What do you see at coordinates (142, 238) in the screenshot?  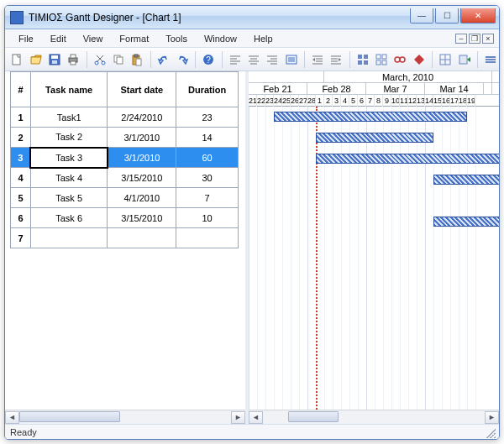 I see `cell-start-date` at bounding box center [142, 238].